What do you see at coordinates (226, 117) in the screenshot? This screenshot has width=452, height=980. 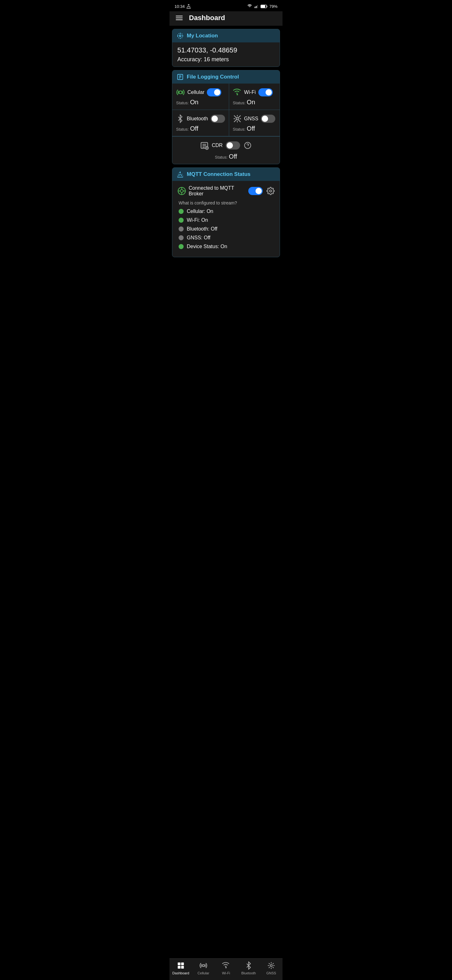 I see `logging-card: File Logging Control Cellular` at bounding box center [226, 117].